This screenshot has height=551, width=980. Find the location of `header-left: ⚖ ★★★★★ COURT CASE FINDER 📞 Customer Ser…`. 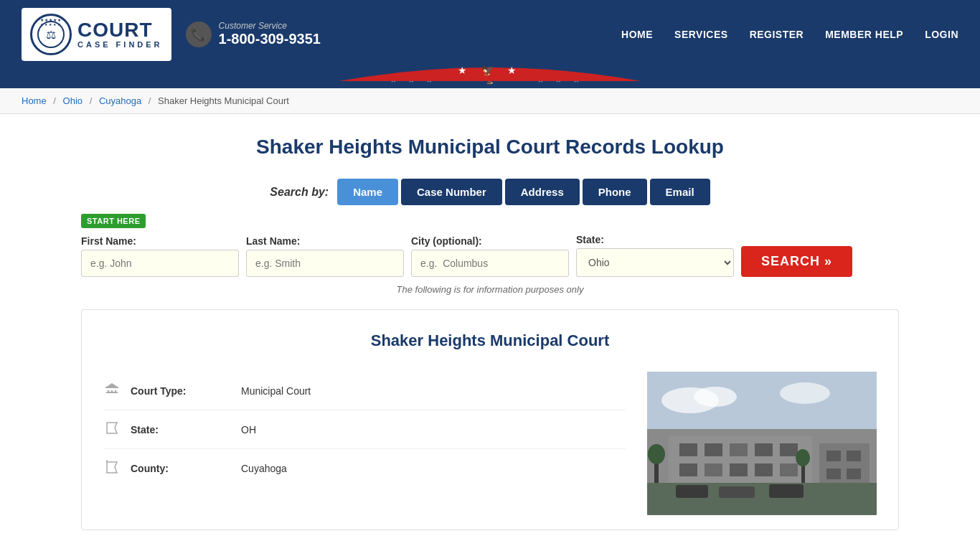

header-left: ⚖ ★★★★★ COURT CASE FINDER 📞 Customer Ser… is located at coordinates (171, 34).